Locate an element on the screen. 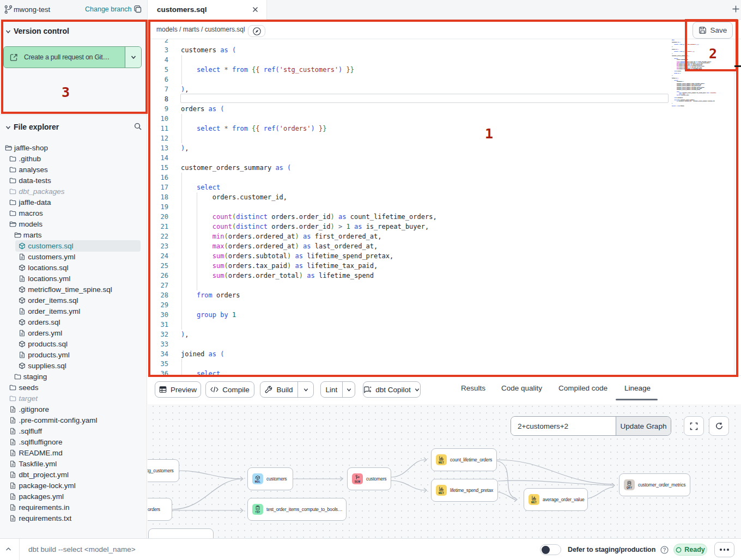 The image size is (741, 560). tree-item--pre-commit-config-yaml: .pre-commit-config.yaml is located at coordinates (74, 421).